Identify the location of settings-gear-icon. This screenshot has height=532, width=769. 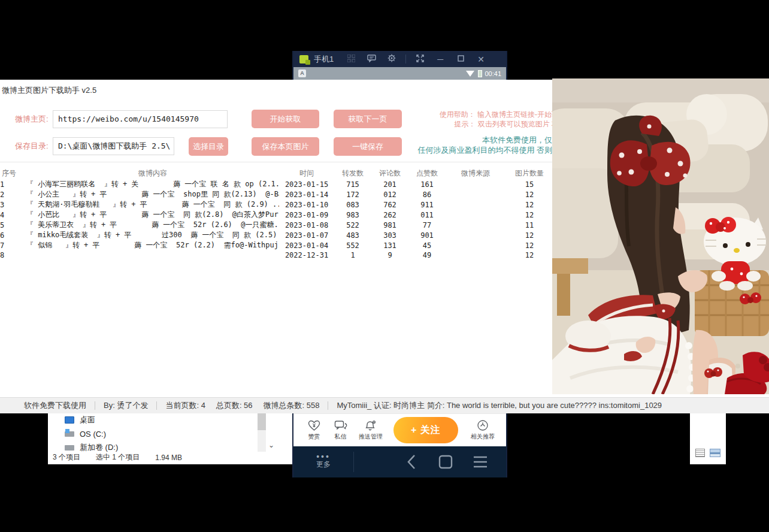
(392, 59).